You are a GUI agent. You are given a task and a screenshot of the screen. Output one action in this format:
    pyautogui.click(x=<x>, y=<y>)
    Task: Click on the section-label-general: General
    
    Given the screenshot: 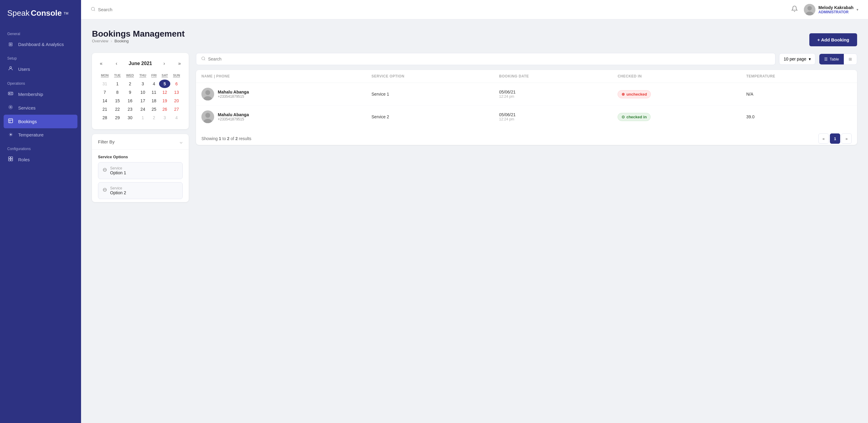 What is the action you would take?
    pyautogui.click(x=40, y=32)
    